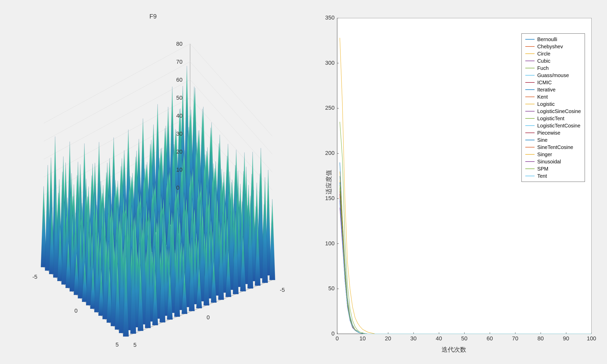  Describe the element at coordinates (553, 76) in the screenshot. I see `legend-label: Guass/mouse` at that location.